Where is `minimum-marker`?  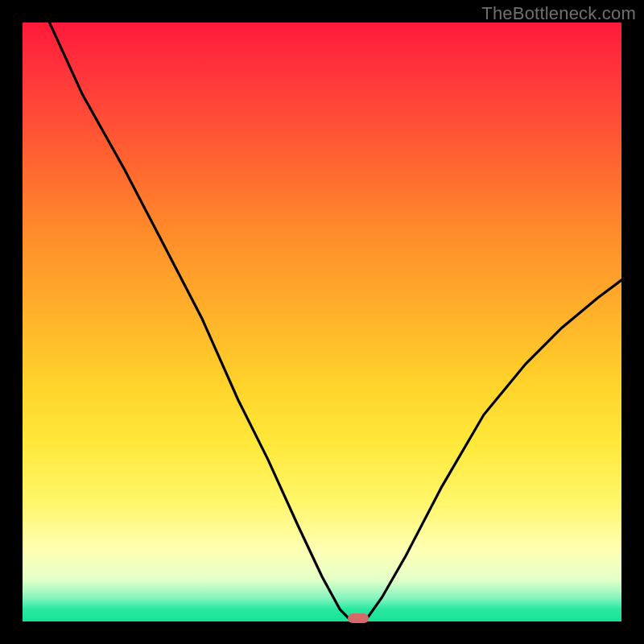 minimum-marker is located at coordinates (358, 618).